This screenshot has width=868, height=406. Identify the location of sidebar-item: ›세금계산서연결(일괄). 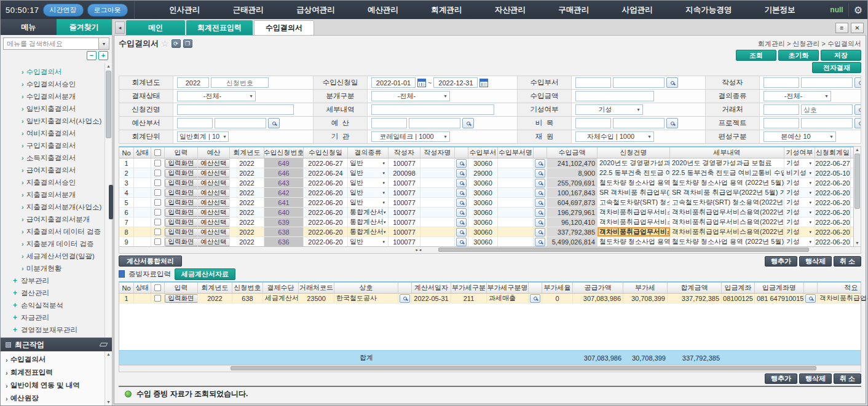
(53, 256).